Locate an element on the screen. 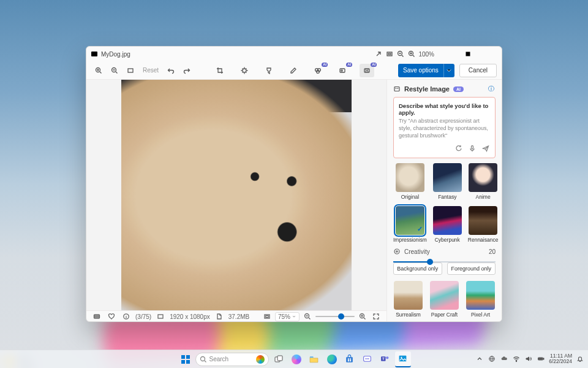  store-icon is located at coordinates (350, 359).